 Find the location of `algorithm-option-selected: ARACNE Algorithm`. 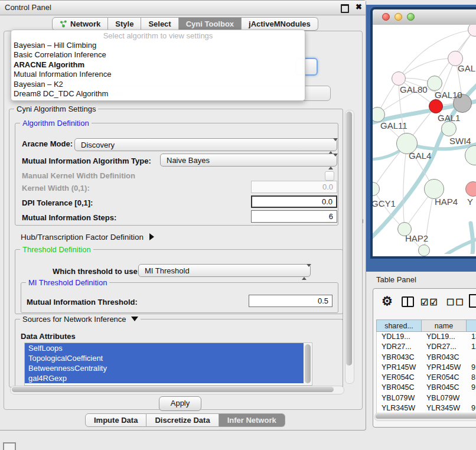

algorithm-option-selected: ARACNE Algorithm is located at coordinates (158, 65).